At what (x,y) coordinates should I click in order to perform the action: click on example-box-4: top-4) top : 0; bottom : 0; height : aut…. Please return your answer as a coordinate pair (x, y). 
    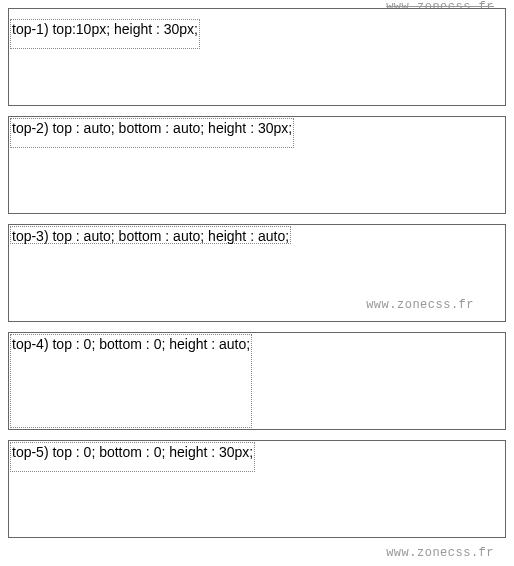
    Looking at the image, I should click on (131, 381).